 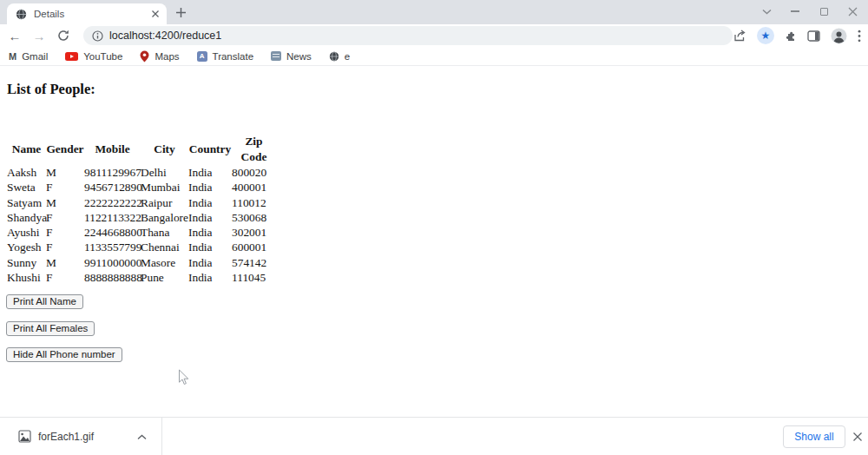 I want to click on tab-close-icon, so click(x=155, y=14).